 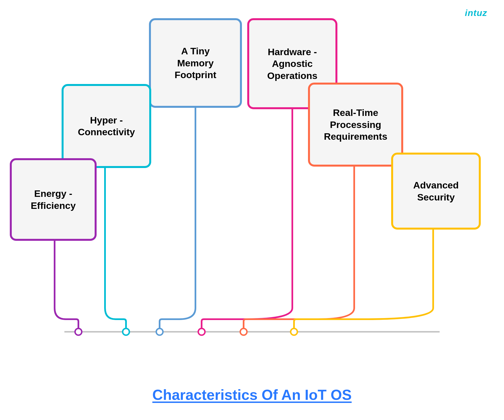 What do you see at coordinates (356, 125) in the screenshot?
I see `realtime-processing-box: Real-Time Processing Requirements` at bounding box center [356, 125].